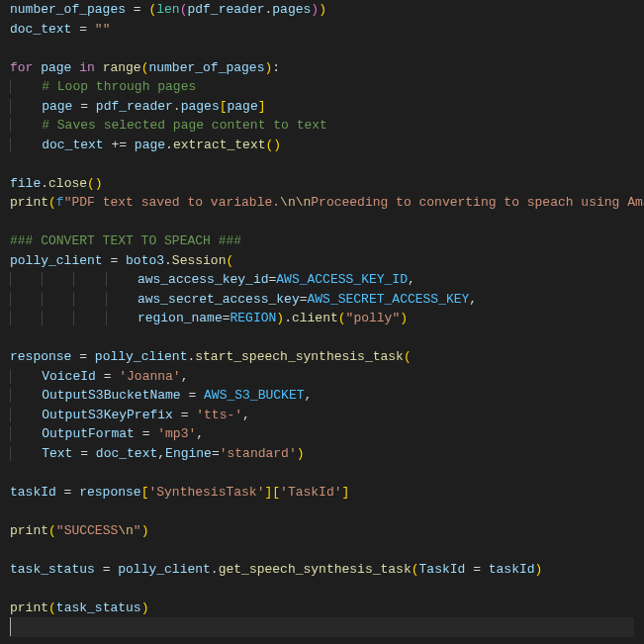  What do you see at coordinates (322, 319) in the screenshot?
I see `code-line: region_name=REGION).client("polly")` at bounding box center [322, 319].